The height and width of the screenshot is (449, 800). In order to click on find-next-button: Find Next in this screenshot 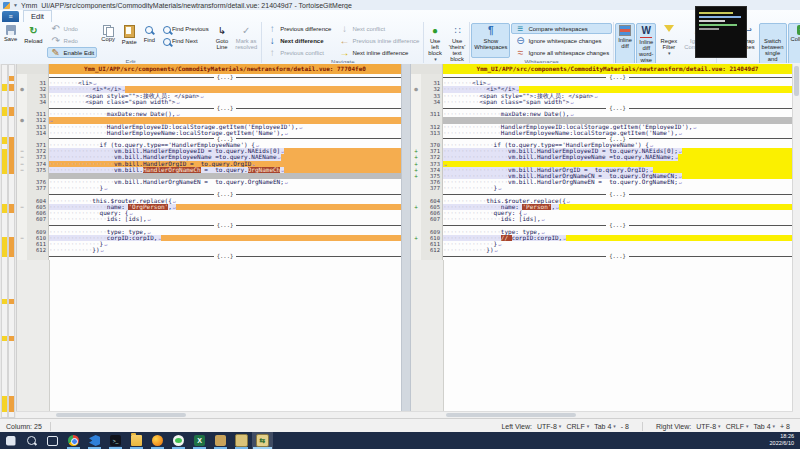, I will do `click(186, 40)`.